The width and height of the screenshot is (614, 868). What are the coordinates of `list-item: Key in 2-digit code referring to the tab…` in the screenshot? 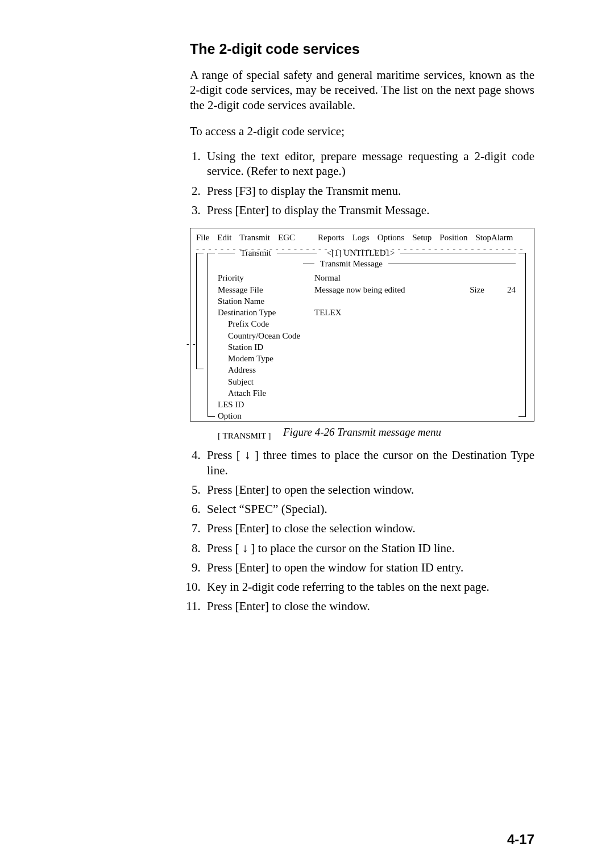 It's located at (369, 587).